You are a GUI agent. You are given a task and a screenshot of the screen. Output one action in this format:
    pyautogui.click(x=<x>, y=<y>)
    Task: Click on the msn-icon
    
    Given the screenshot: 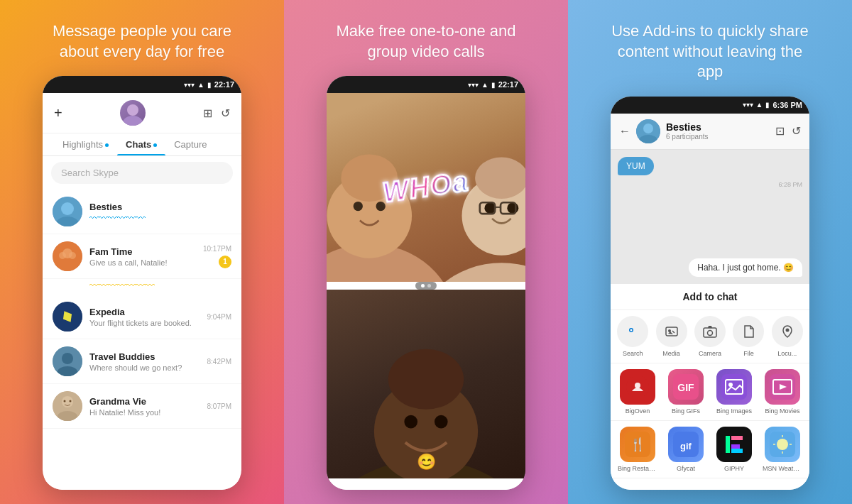 What is the action you would take?
    pyautogui.click(x=782, y=444)
    